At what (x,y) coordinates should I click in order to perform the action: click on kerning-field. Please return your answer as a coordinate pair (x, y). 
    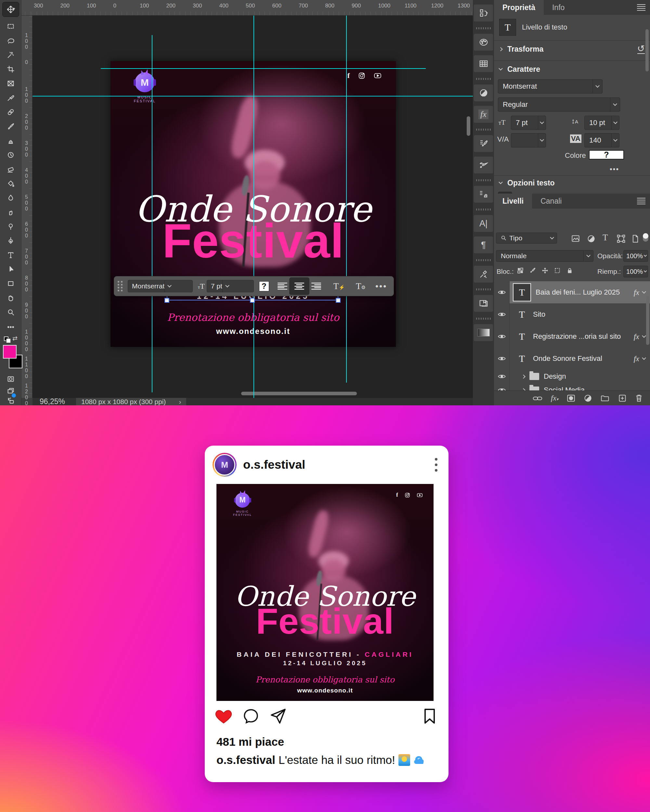
    Looking at the image, I should click on (528, 140).